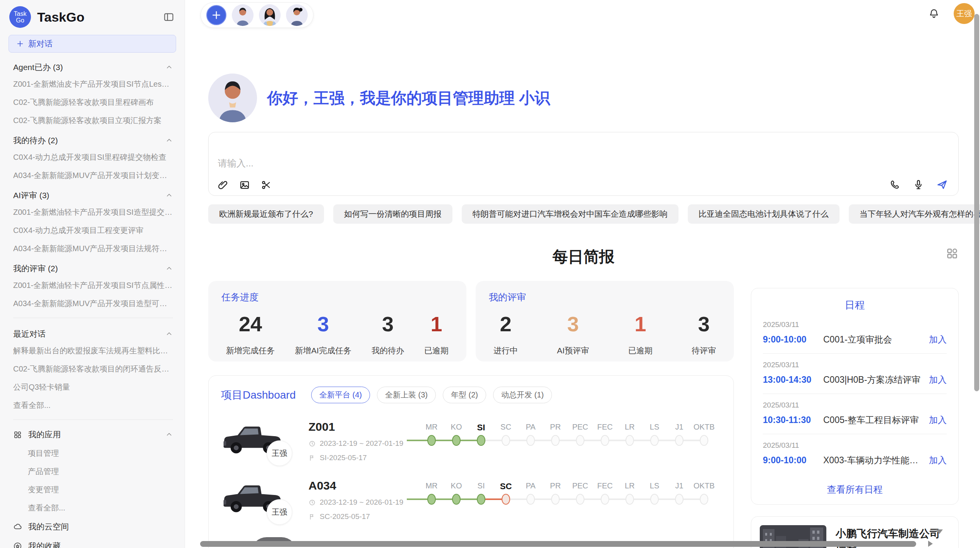 This screenshot has width=980, height=548. I want to click on sidebar-task-item: Z001-全新燃油皮卡产品开发项目SI节点Lesson Learn报告, so click(93, 84).